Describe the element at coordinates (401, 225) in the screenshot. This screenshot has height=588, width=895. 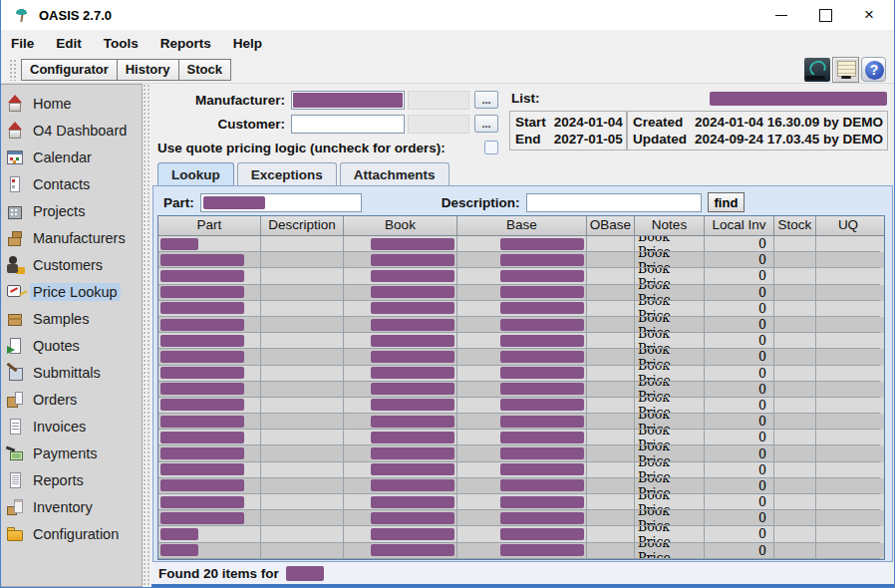
I see `column-header: Book` at that location.